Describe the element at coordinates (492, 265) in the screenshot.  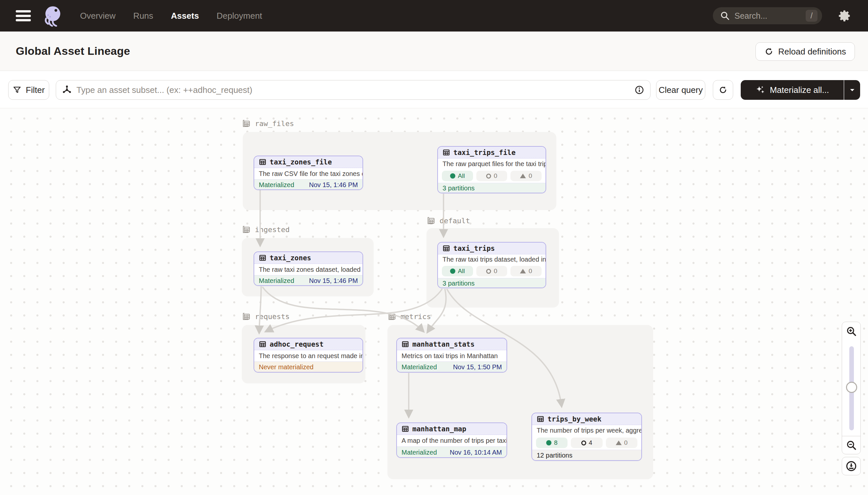
I see `asset-node-taxi-trips: taxi_trips The raw taxi trips dataset, l…` at that location.